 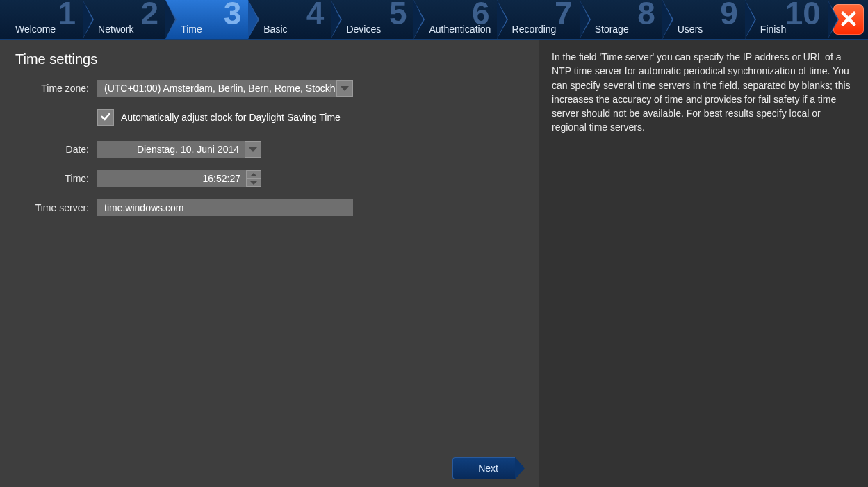 What do you see at coordinates (106, 118) in the screenshot?
I see `check-icon` at bounding box center [106, 118].